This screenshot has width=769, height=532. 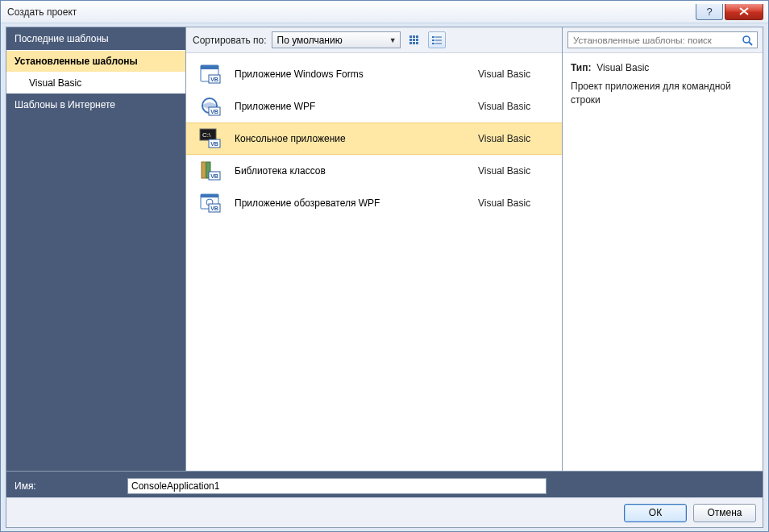 What do you see at coordinates (356, 171) in the screenshot?
I see `template-name: Библиотека классов` at bounding box center [356, 171].